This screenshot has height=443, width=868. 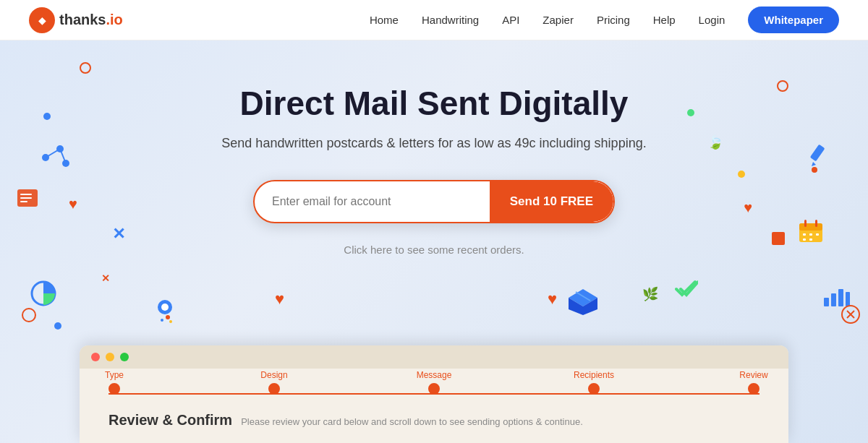 I want to click on recent-orders-link: Click here to see some recent orders., so click(x=434, y=250).